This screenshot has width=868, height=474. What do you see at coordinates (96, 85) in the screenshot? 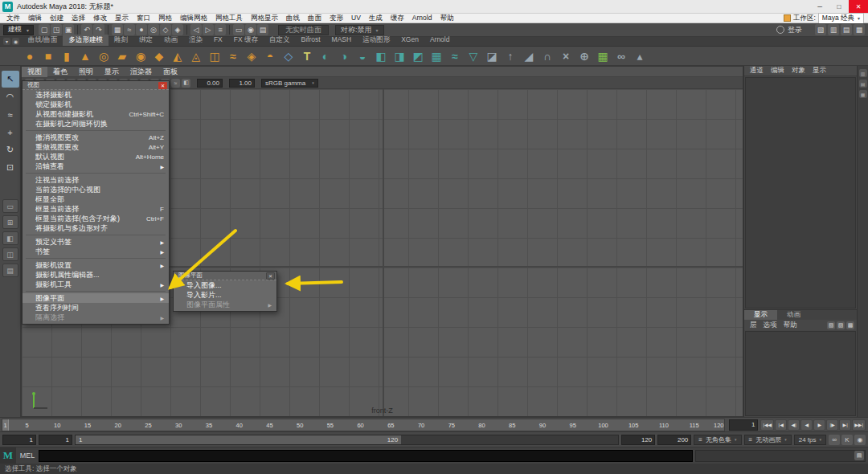
I see `view-menu-header: 视图 ✕` at bounding box center [96, 85].